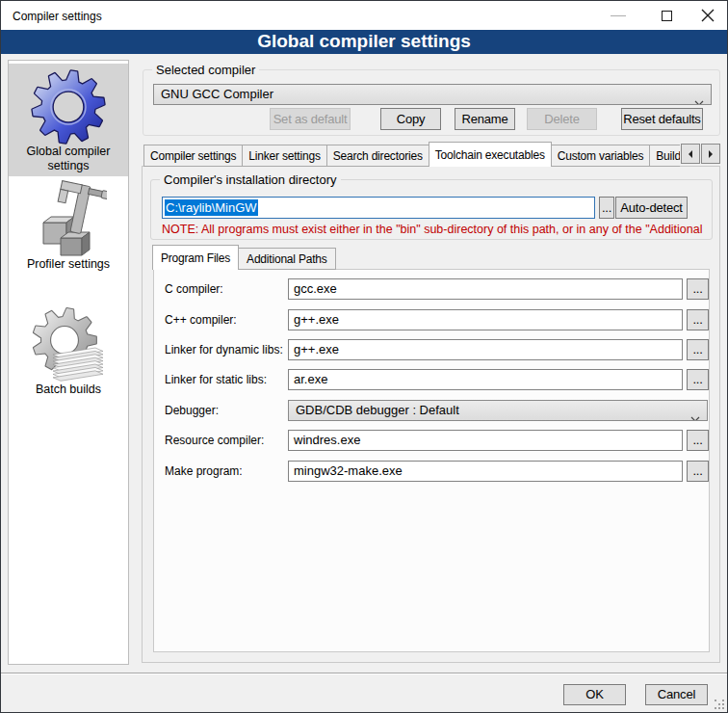 The image size is (728, 713). What do you see at coordinates (485, 119) in the screenshot?
I see `rename-button: Rename` at bounding box center [485, 119].